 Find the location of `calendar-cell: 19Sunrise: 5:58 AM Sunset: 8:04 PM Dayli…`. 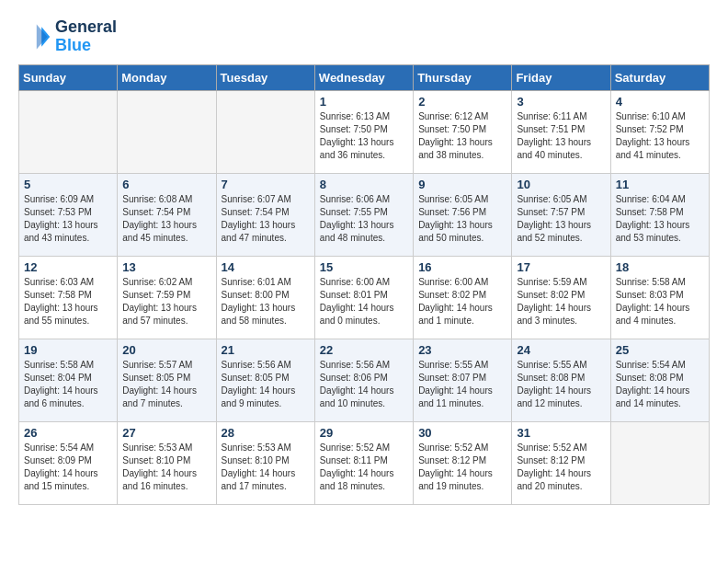

calendar-cell: 19Sunrise: 5:58 AM Sunset: 8:04 PM Dayli… is located at coordinates (68, 380).